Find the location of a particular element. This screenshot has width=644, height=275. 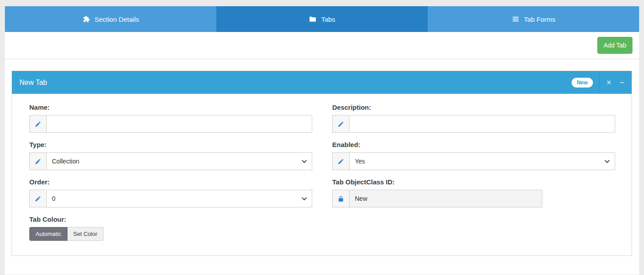

enabled-label: Enabled: is located at coordinates (473, 145).